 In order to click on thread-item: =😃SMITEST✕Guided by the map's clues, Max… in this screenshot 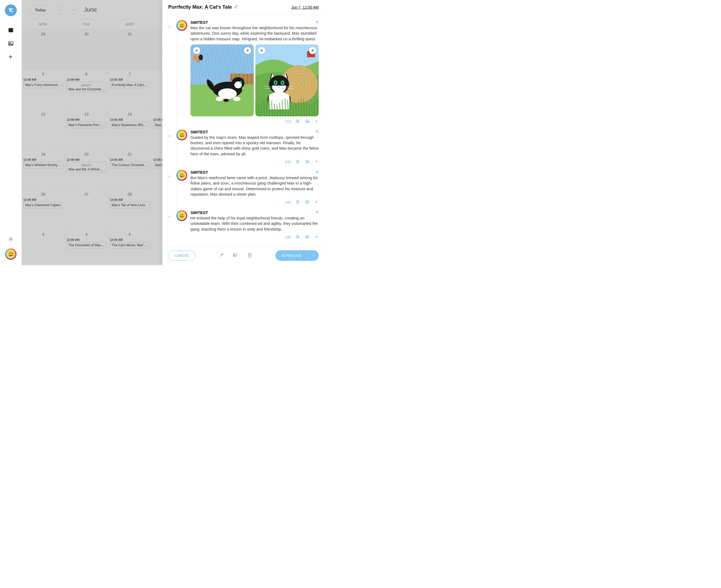, I will do `click(243, 148)`.